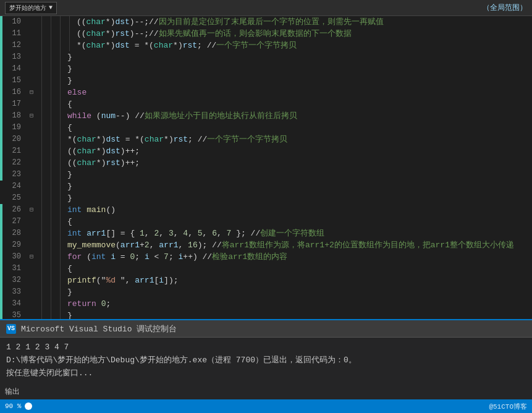 The height and width of the screenshot is (413, 532). I want to click on code-token: ",, so click(127, 281).